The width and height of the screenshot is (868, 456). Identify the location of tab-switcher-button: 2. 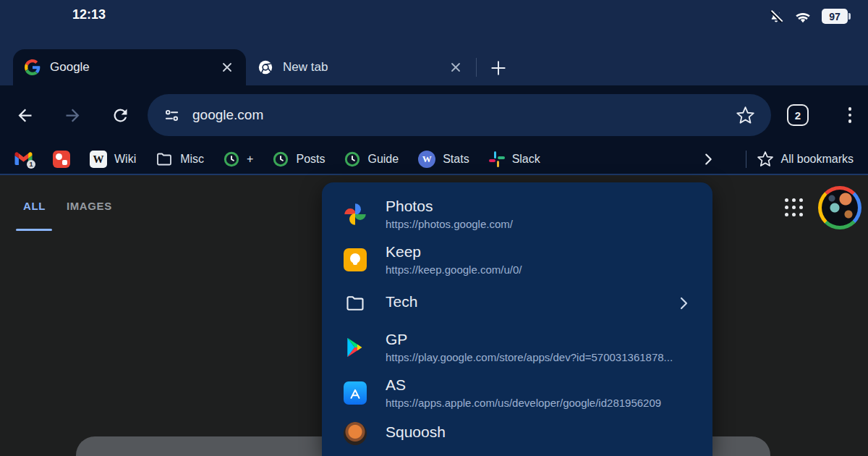
(798, 115).